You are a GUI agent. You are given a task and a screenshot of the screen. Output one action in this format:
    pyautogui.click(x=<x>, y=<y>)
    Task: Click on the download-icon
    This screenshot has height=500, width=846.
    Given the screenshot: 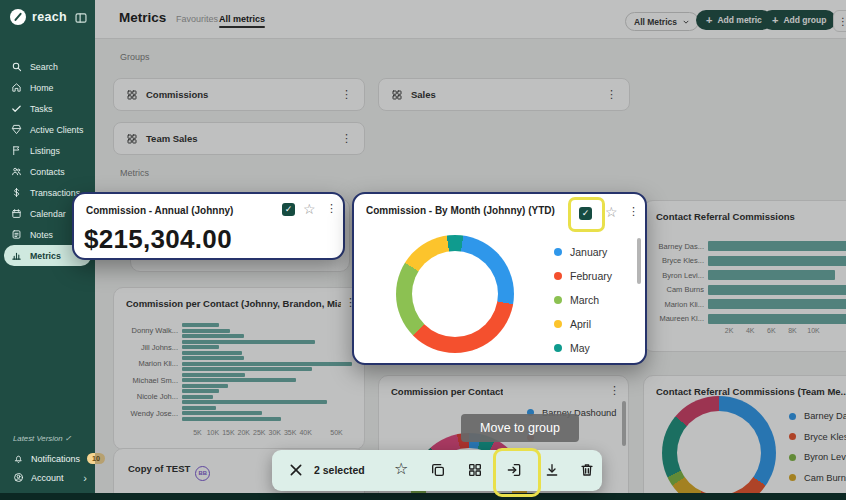 What is the action you would take?
    pyautogui.click(x=552, y=470)
    